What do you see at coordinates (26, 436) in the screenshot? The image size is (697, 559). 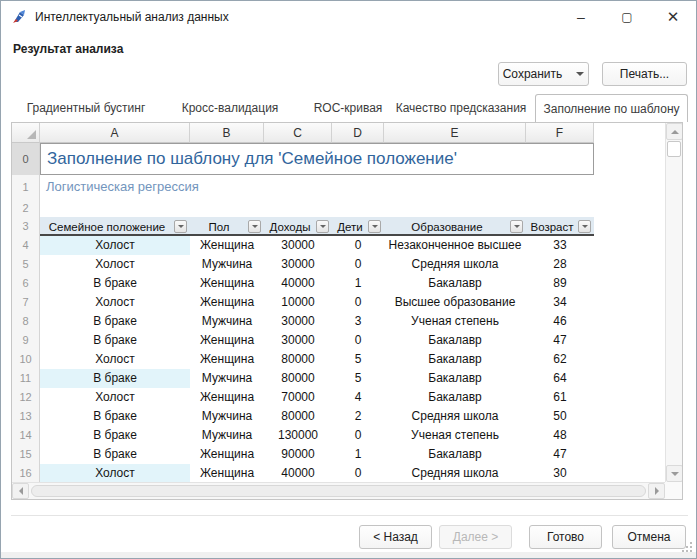 I see `row-header-14: 14` at bounding box center [26, 436].